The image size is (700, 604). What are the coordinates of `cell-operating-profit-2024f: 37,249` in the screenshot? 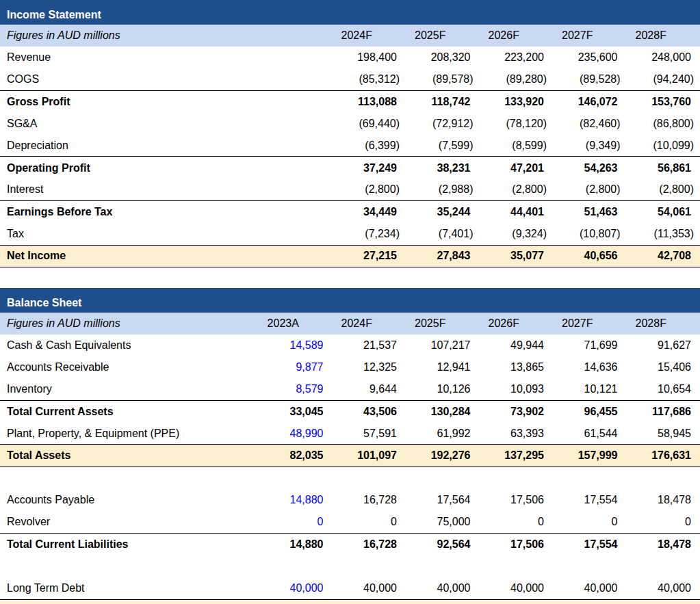 It's located at (370, 168).